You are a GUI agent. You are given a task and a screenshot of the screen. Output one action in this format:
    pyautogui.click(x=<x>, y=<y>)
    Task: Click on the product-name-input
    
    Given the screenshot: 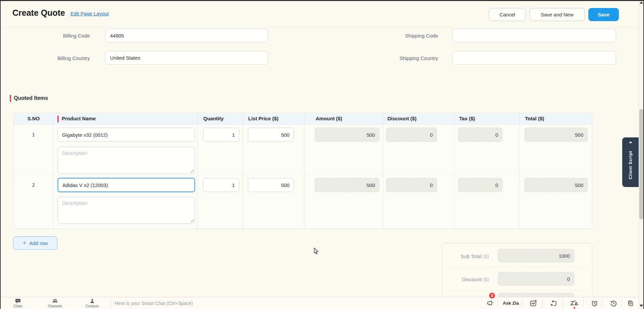 What is the action you would take?
    pyautogui.click(x=126, y=135)
    